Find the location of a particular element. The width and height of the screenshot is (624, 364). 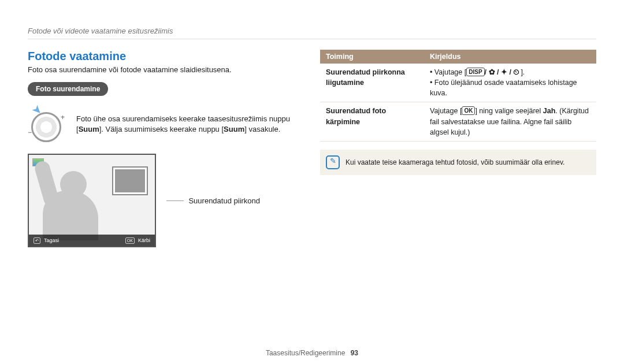

cell-desc-move: • Vajutage [DISP/ ✿ / ✦ / ⏲]. • Foto üle… is located at coordinates (510, 83).